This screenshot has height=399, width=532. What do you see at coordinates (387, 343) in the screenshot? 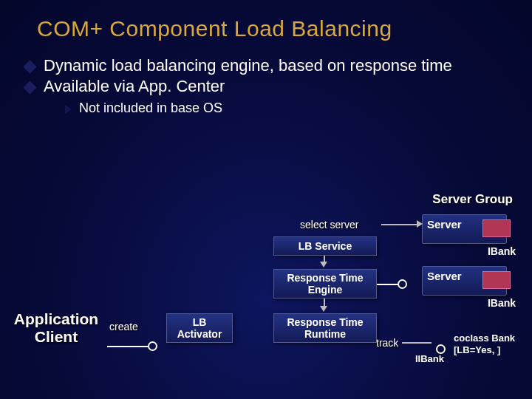
I see `track-label: track` at bounding box center [387, 343].